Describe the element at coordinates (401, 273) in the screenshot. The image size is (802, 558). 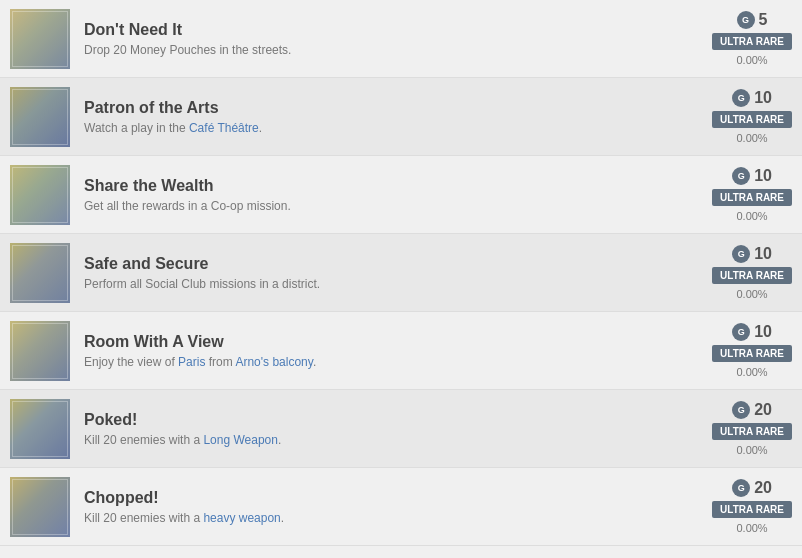
I see `achievement-item: Safe and Secure Perform all Social Club …` at that location.